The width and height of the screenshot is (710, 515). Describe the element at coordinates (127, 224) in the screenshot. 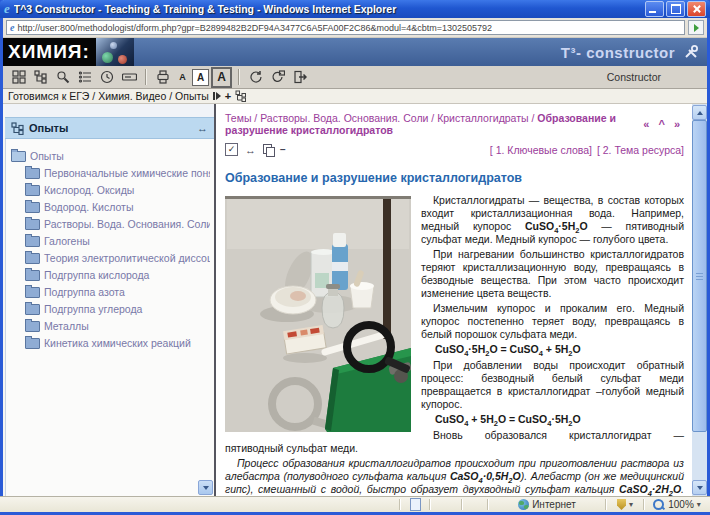

I see `sidebar-item-label: Растворы. Вода. Основания. Соли` at that location.